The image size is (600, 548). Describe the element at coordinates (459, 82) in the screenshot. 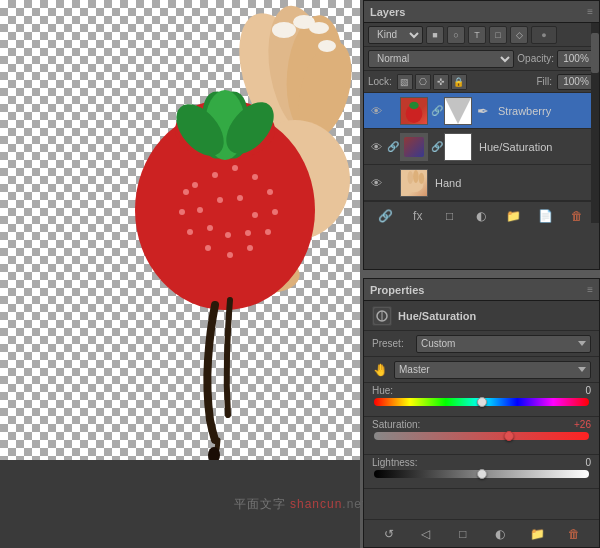

I see `lock-all-btn: 🔒` at that location.